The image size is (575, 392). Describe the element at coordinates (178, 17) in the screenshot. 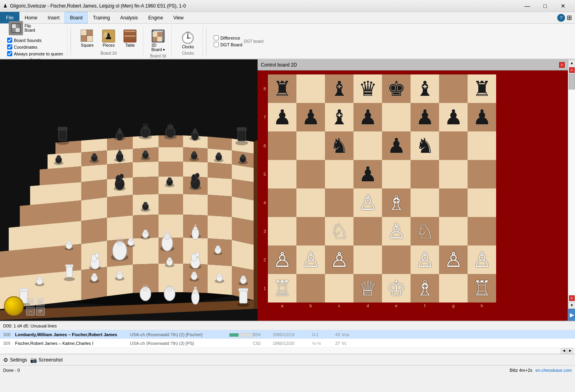

I see `menu-view: View` at that location.